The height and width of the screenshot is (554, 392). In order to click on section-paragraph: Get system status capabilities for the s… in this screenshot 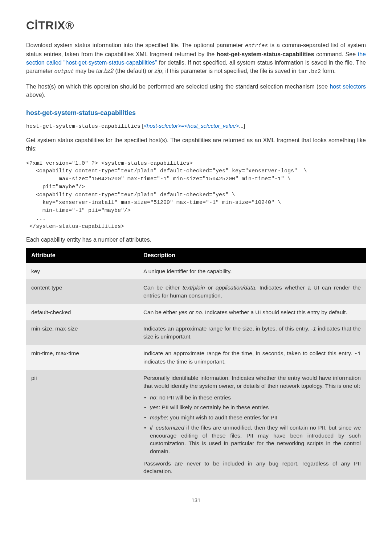, I will do `click(196, 144)`.